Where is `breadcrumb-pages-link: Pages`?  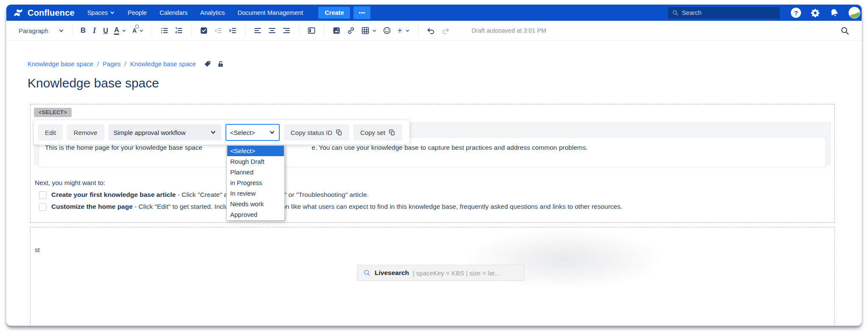
breadcrumb-pages-link: Pages is located at coordinates (112, 64).